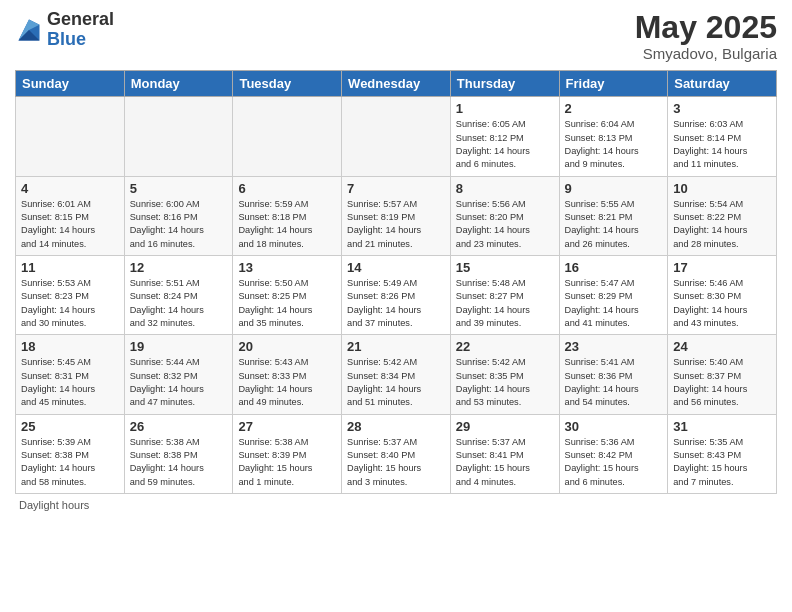  What do you see at coordinates (396, 346) in the screenshot?
I see `day-number: 21` at bounding box center [396, 346].